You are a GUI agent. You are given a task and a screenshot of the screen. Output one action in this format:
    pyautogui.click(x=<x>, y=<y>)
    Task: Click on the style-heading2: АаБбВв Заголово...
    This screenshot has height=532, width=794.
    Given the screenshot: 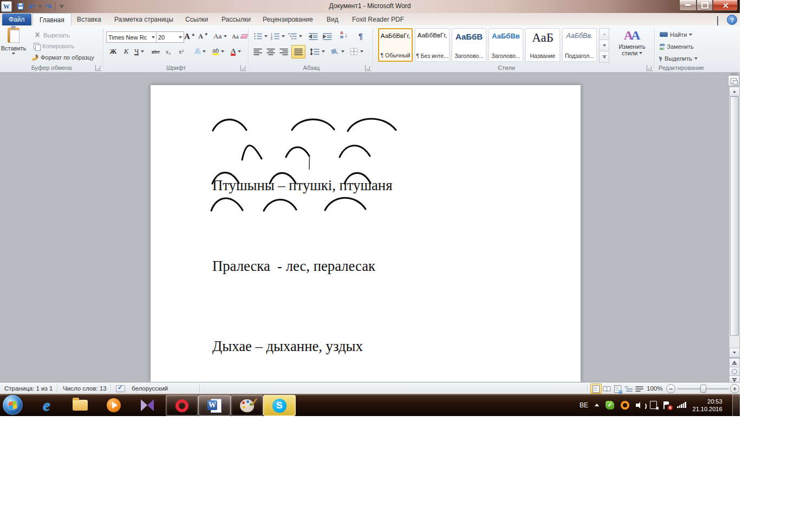 What is the action you would take?
    pyautogui.click(x=506, y=45)
    